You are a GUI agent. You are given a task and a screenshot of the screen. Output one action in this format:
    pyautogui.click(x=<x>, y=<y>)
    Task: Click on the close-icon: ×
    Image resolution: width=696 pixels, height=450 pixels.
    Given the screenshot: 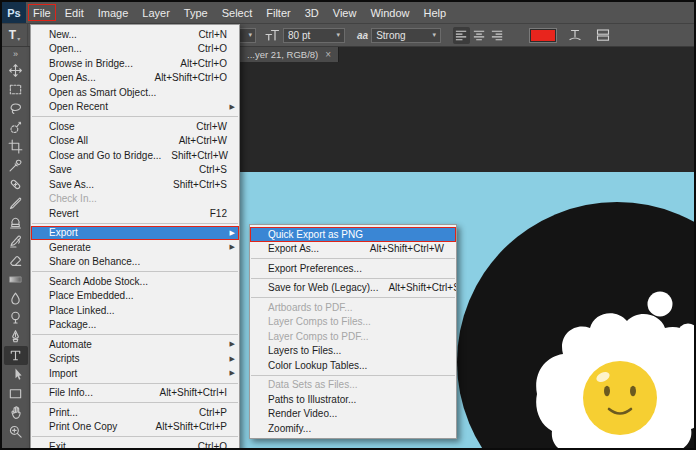 What is the action you would take?
    pyautogui.click(x=328, y=54)
    